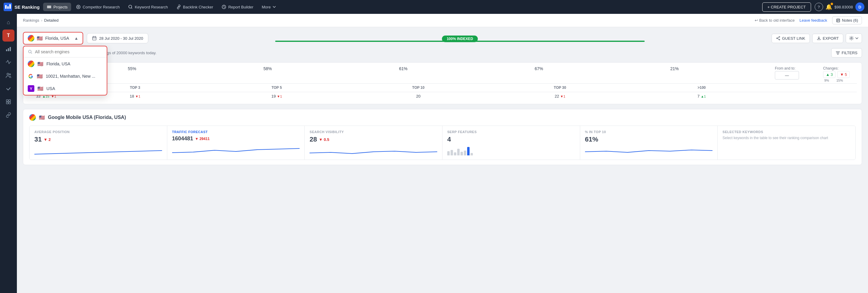 Image resolution: width=868 pixels, height=293 pixels. What do you see at coordinates (8, 102) in the screenshot?
I see `sidebar-grid-icon` at bounding box center [8, 102].